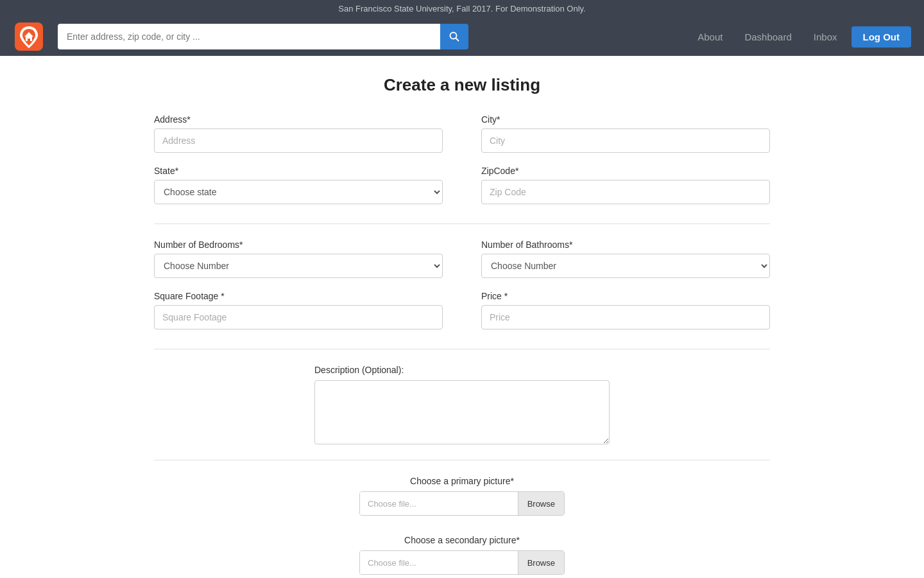 This screenshot has height=578, width=924. Describe the element at coordinates (626, 141) in the screenshot. I see `city-input` at that location.